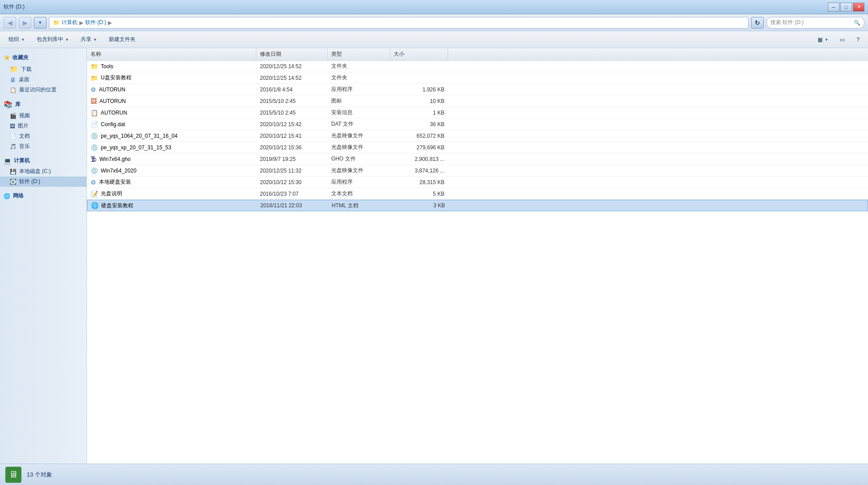 The image size is (868, 485). What do you see at coordinates (95, 78) in the screenshot?
I see `file-icon: 📁` at bounding box center [95, 78].